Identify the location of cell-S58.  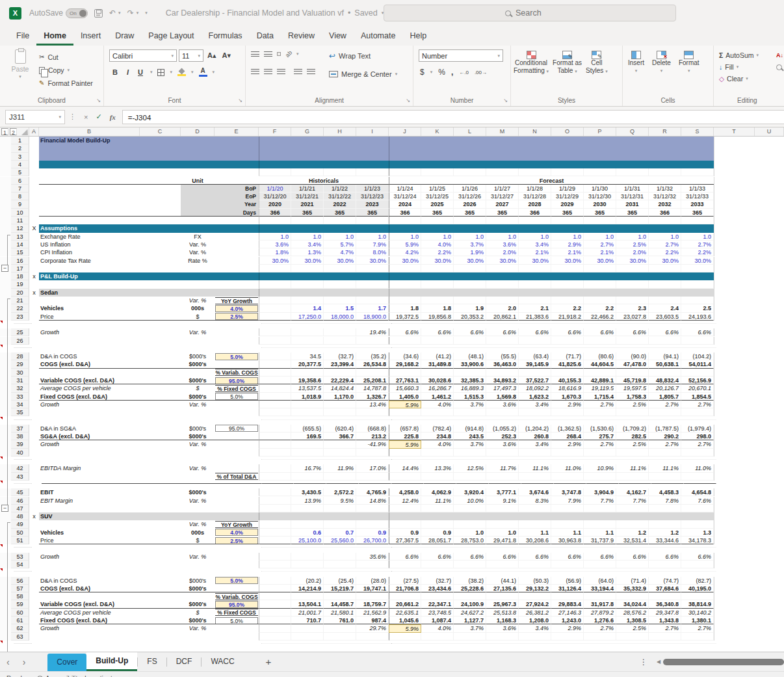
(698, 596).